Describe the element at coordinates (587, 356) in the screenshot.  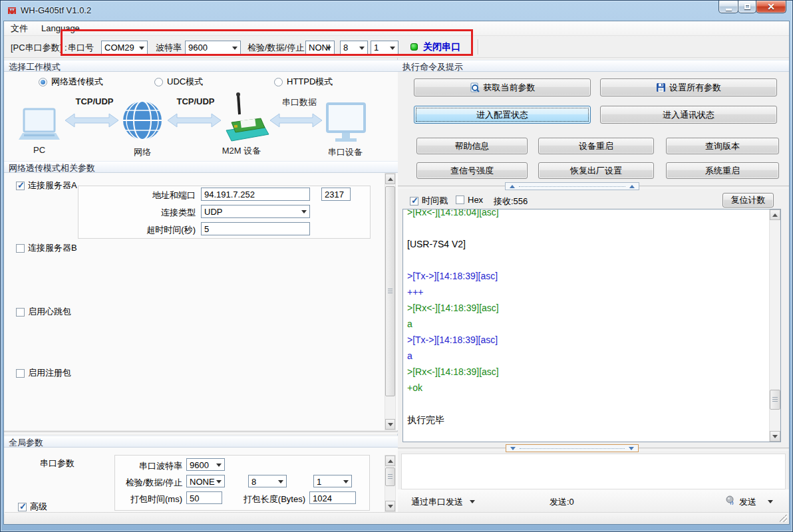
I see `log-line: a` at that location.